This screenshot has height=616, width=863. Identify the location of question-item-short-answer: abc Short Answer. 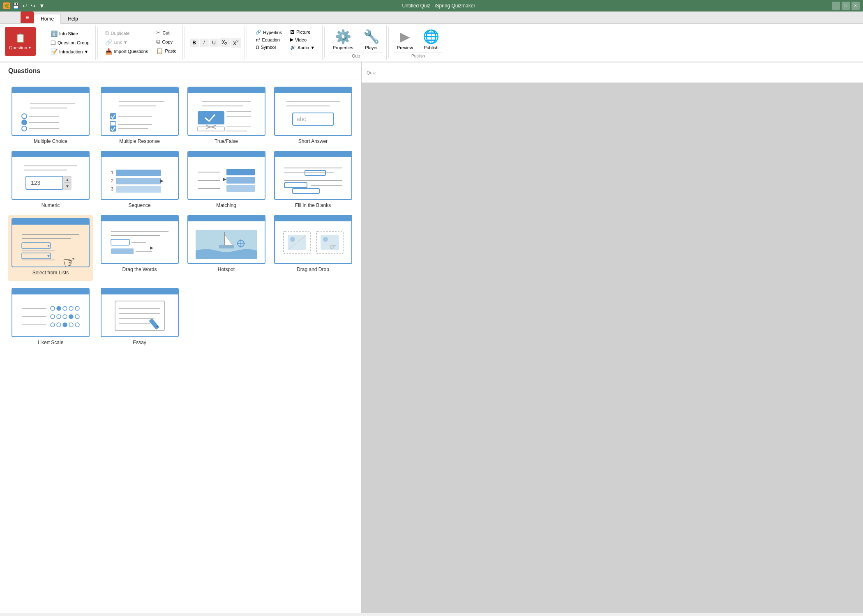
(313, 115).